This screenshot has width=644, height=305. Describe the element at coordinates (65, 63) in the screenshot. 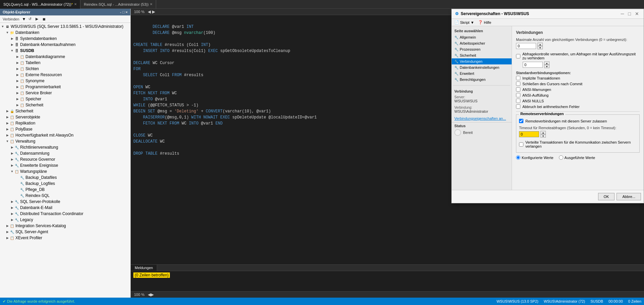

I see `tree-tabellen: ▶ 📋 Tabellen` at that location.